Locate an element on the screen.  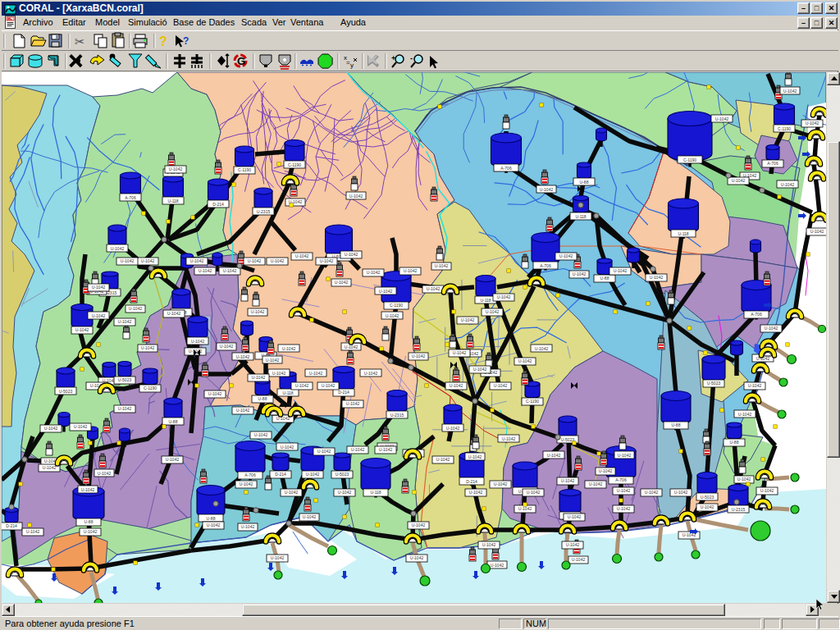
svg-text: G is located at coordinates (241, 61).